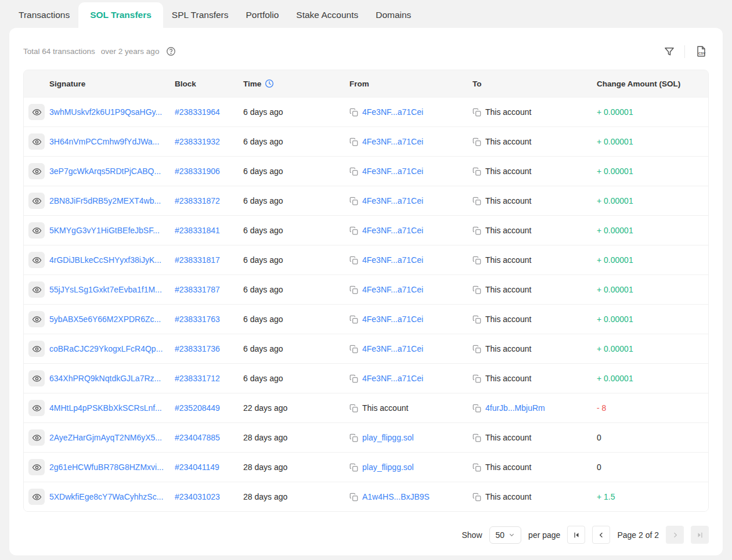  I want to click on next-page-button, so click(675, 535).